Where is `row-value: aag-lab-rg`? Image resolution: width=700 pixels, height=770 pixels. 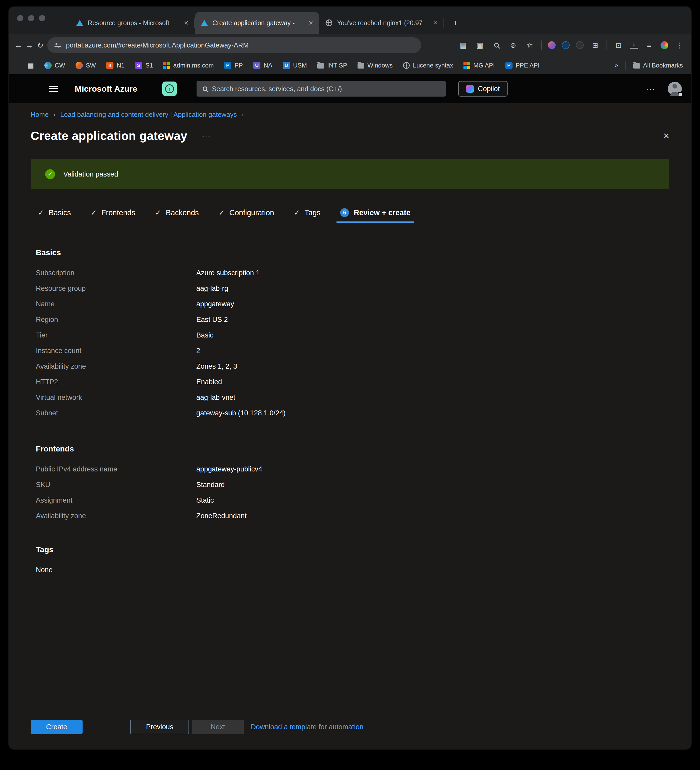 row-value: aag-lab-rg is located at coordinates (212, 289).